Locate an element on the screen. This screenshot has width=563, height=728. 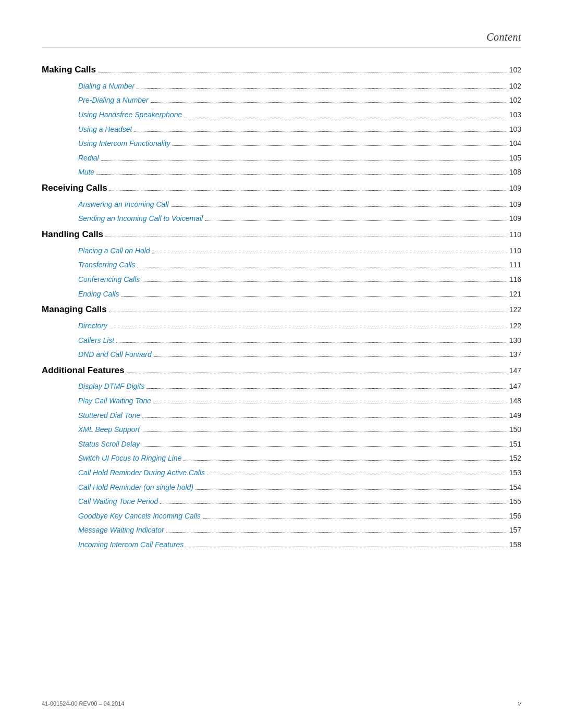
toc-subsection-status-scroll-delay: Status Scroll Delay151 is located at coordinates (282, 445).